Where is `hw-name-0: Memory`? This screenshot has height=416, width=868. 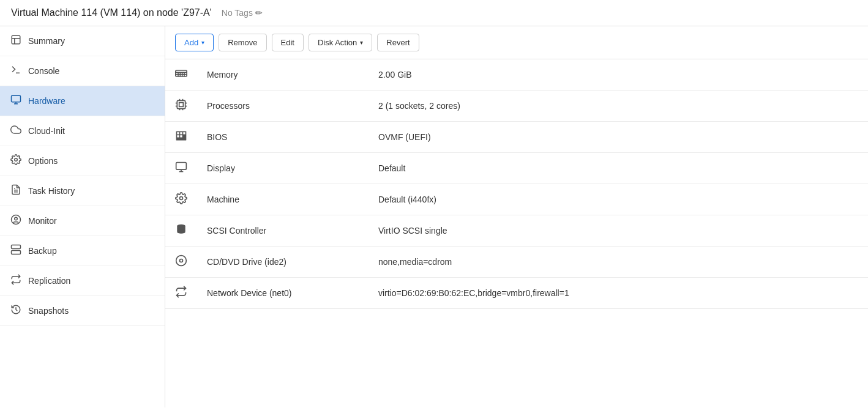
hw-name-0: Memory is located at coordinates (283, 75).